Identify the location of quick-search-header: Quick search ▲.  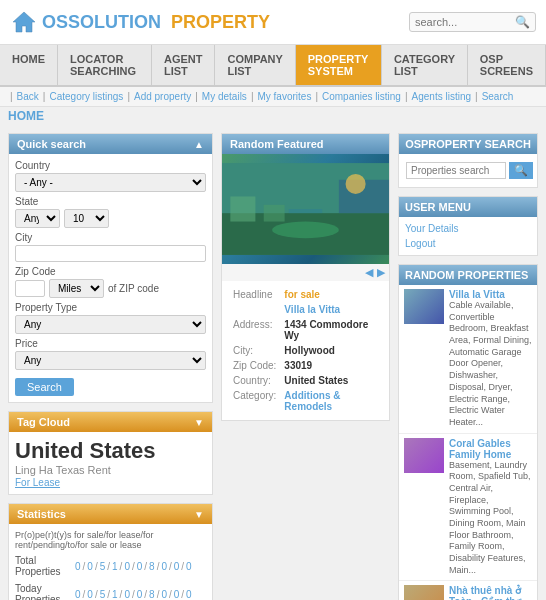
(110, 144).